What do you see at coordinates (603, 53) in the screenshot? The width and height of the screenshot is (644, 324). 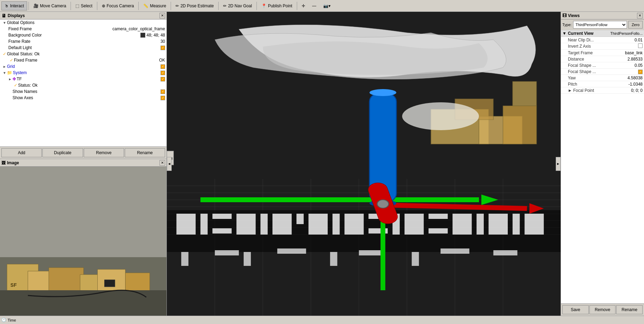 I see `target-frame-property: Target Frame base_link` at bounding box center [603, 53].